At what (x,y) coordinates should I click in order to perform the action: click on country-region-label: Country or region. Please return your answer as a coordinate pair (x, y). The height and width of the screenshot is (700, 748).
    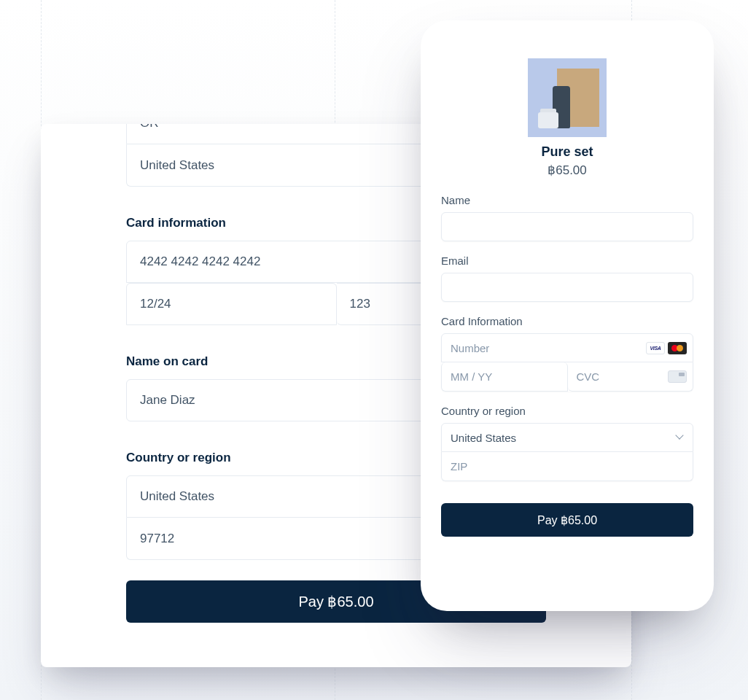
    Looking at the image, I should click on (567, 411).